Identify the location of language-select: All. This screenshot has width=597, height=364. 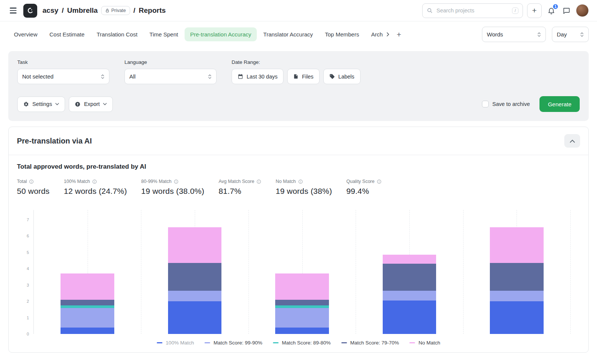
(171, 77).